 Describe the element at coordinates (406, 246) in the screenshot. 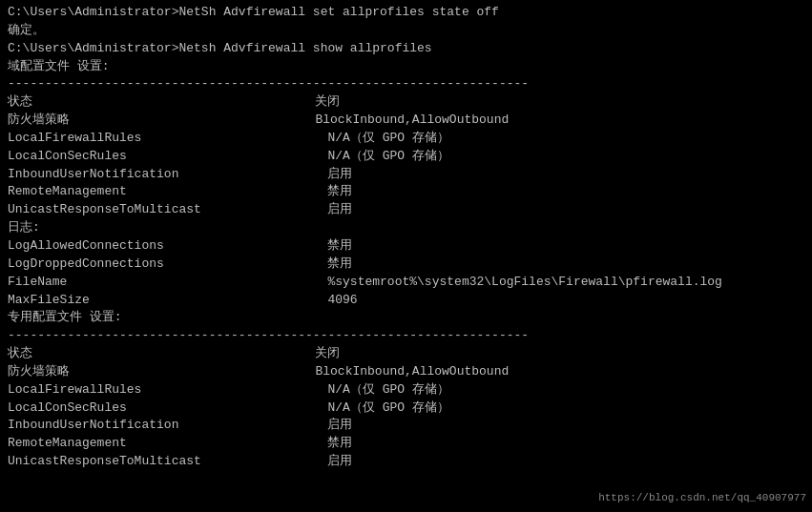

I see `terminal-line-16: LogAllowedConnections 禁用` at that location.